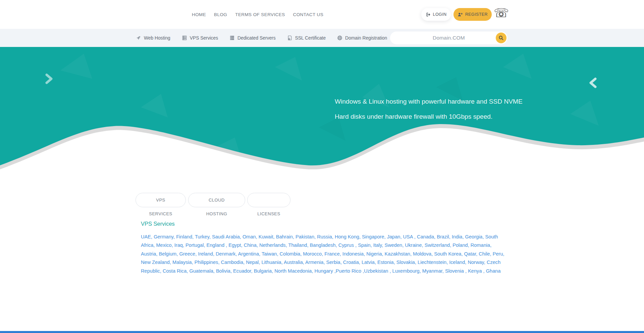 The width and height of the screenshot is (644, 333). What do you see at coordinates (250, 245) in the screenshot?
I see `country-link: China` at bounding box center [250, 245].